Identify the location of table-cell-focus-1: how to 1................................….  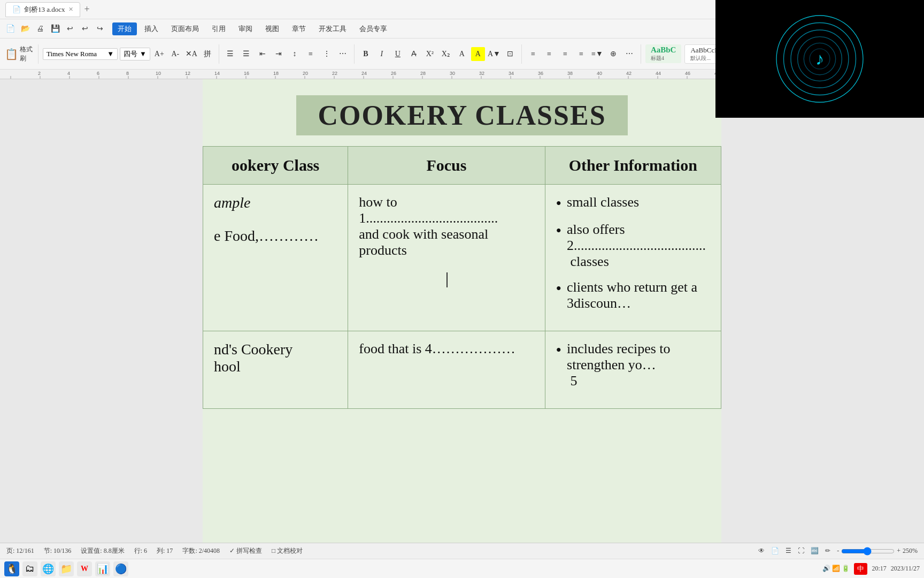
(446, 258).